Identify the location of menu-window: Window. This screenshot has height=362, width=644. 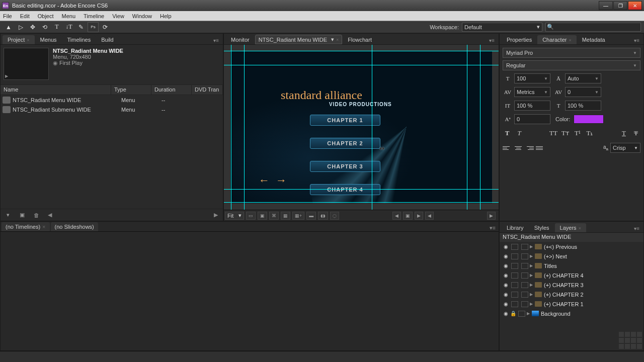
(142, 16).